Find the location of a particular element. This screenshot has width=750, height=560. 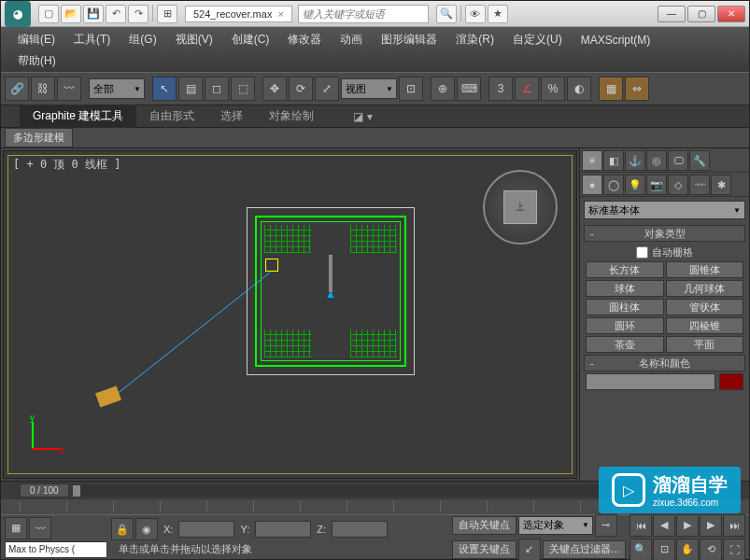

minimize-button: — is located at coordinates (672, 14).